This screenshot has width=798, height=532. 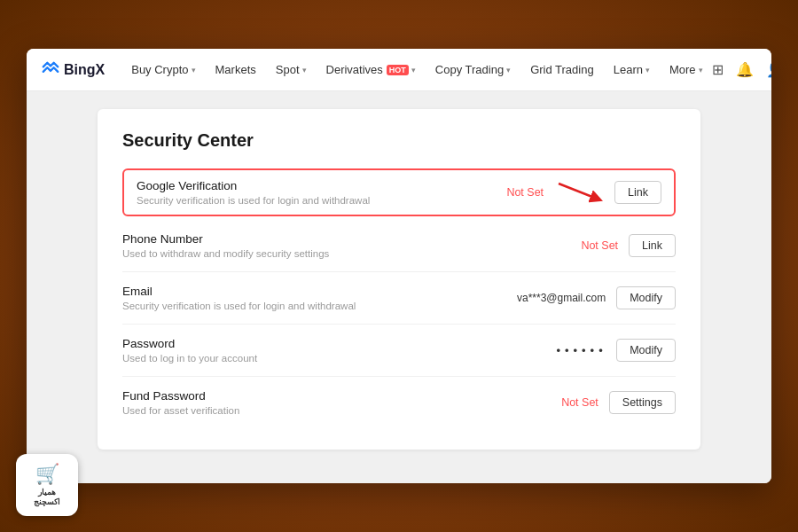 What do you see at coordinates (642, 403) in the screenshot?
I see `fund-password-settings-button: Settings` at bounding box center [642, 403].